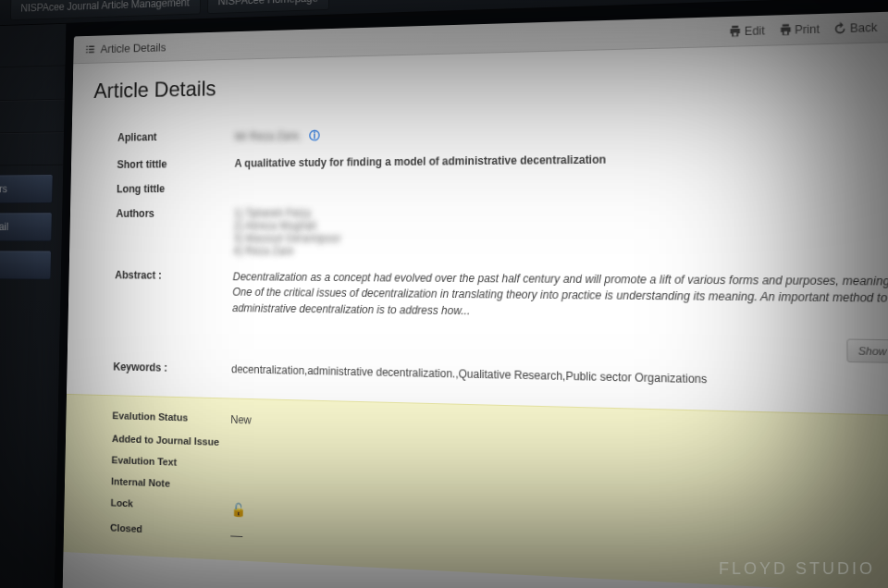 The width and height of the screenshot is (888, 588). What do you see at coordinates (488, 298) in the screenshot?
I see `row-abstract: Abstract : Decentralization as a concept…` at bounding box center [488, 298].